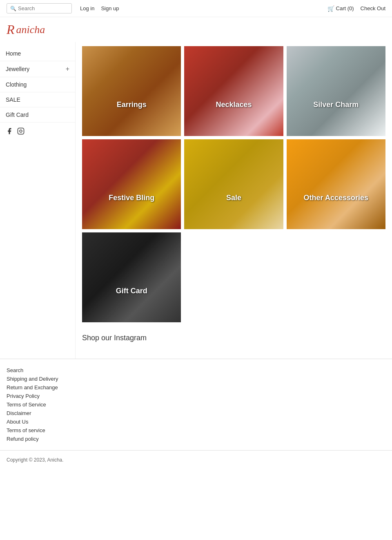  I want to click on footer-link-about-us: About Us, so click(196, 422).